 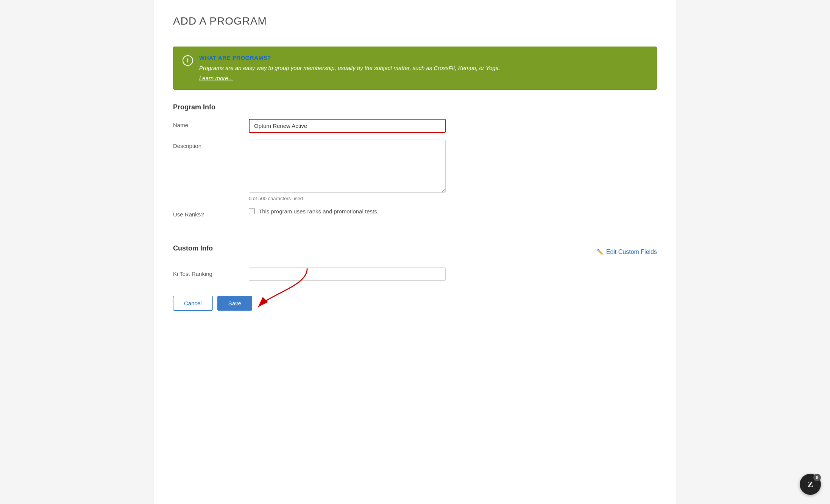 I want to click on ki-test-ranking-row: Ki Test Ranking, so click(x=415, y=274).